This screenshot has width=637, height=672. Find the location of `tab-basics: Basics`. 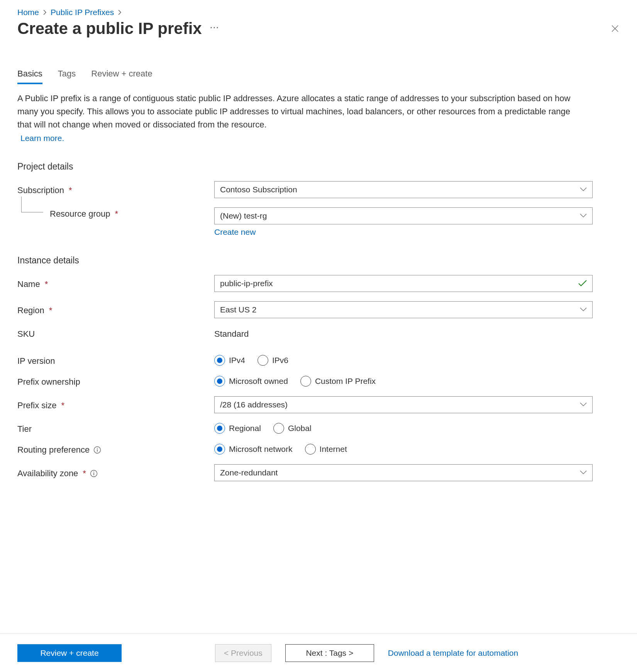

tab-basics: Basics is located at coordinates (30, 76).